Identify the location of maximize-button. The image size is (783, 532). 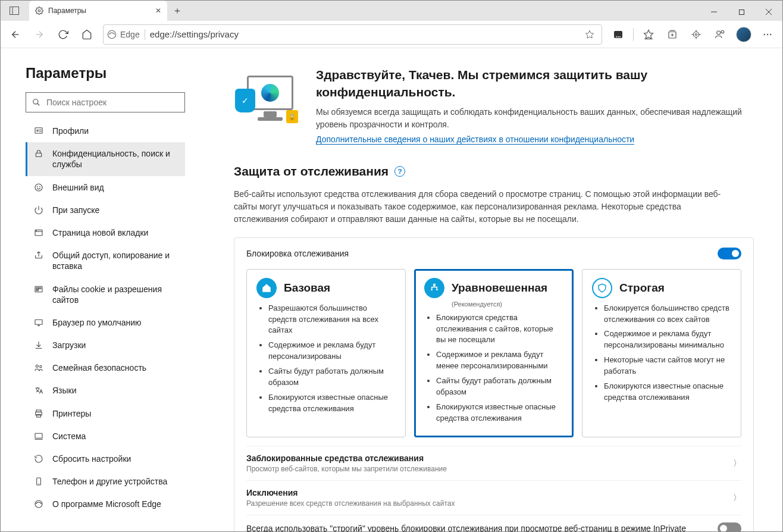
(741, 12).